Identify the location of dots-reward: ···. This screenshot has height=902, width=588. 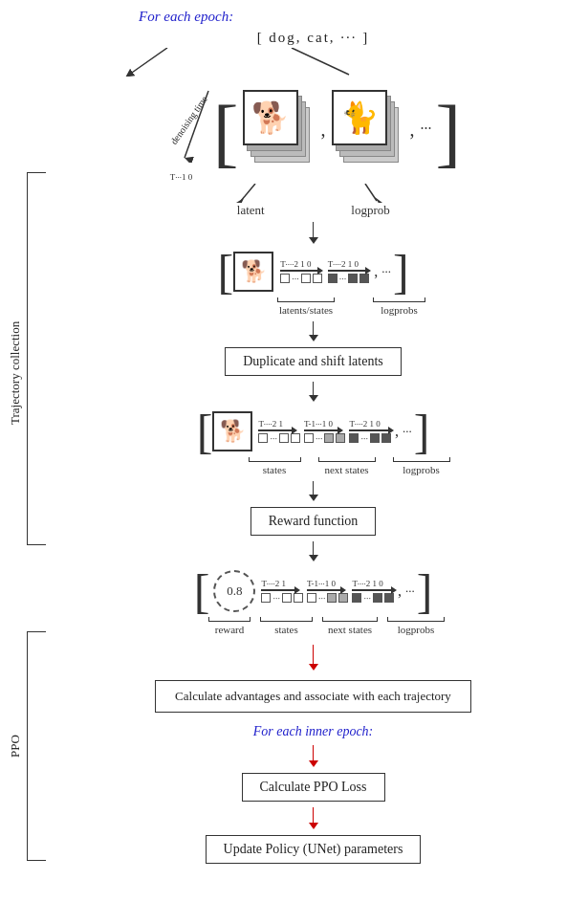
(410, 591).